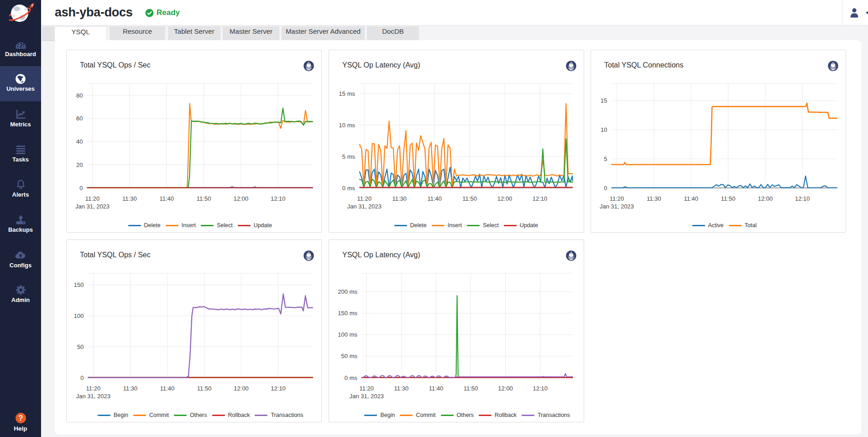 The height and width of the screenshot is (437, 868). I want to click on svg-text: 5 ms, so click(349, 157).